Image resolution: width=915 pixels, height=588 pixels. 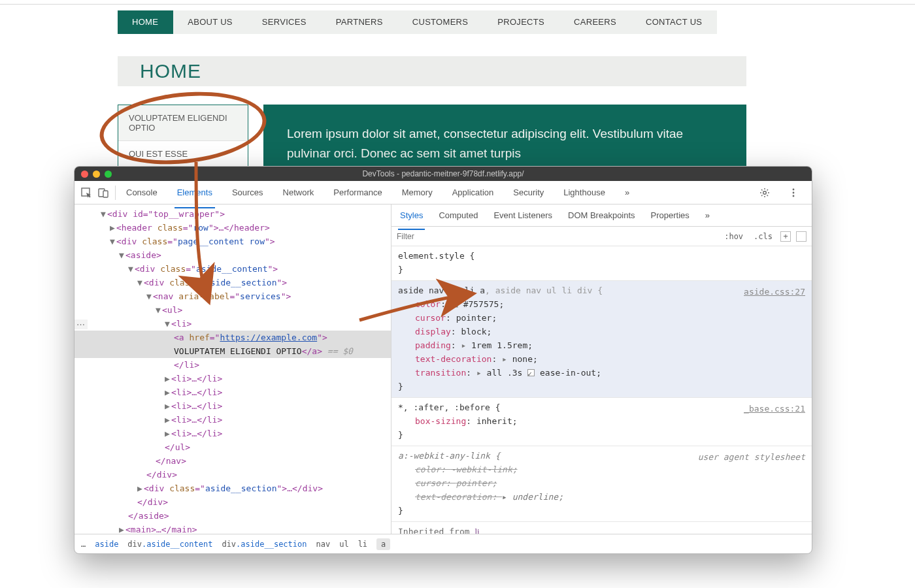 What do you see at coordinates (195, 192) in the screenshot?
I see `tab-elements: Elements` at bounding box center [195, 192].